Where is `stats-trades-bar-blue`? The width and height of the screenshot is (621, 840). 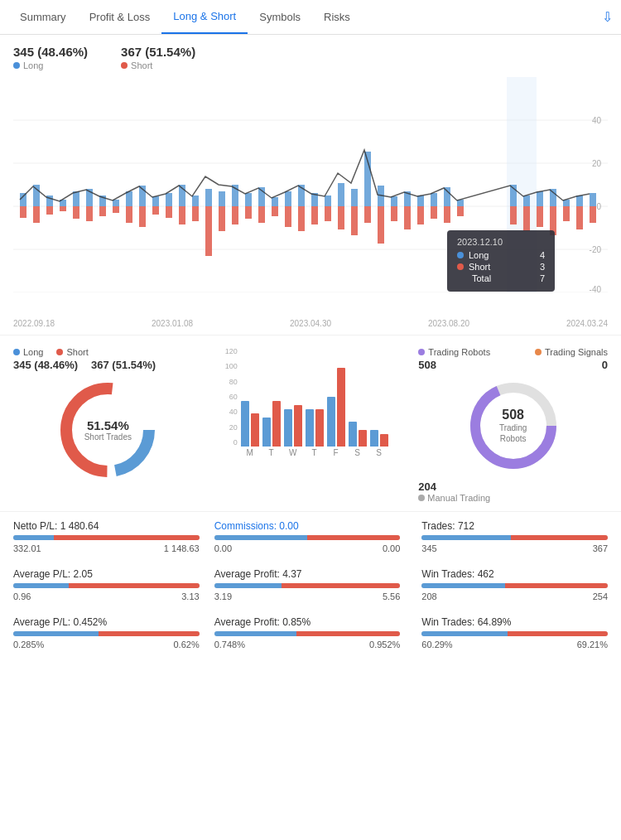 stats-trades-bar-blue is located at coordinates (466, 538).